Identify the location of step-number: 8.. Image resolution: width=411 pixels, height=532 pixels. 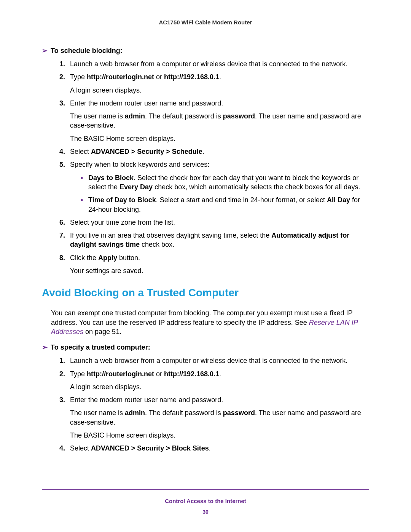
(62, 258).